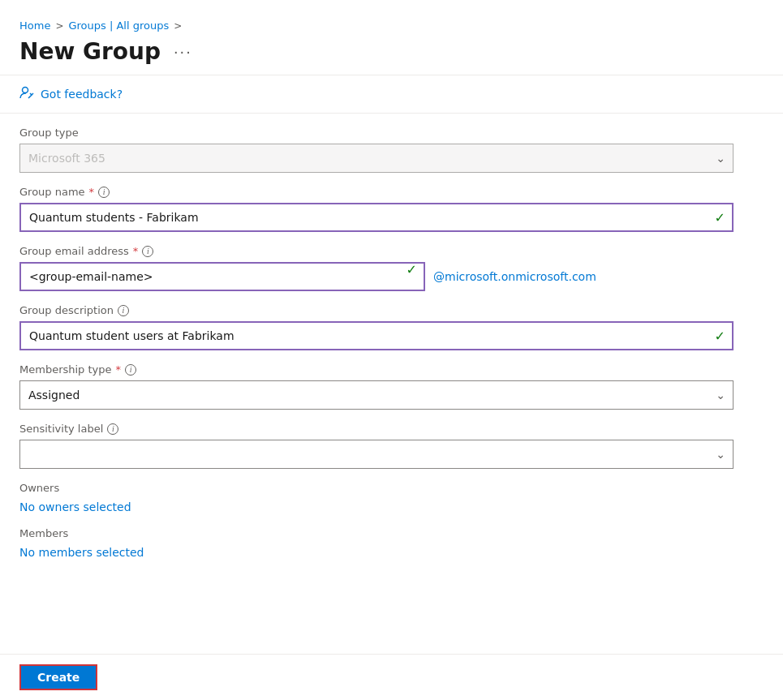 The width and height of the screenshot is (783, 700). Describe the element at coordinates (59, 26) in the screenshot. I see `breadcrumb-sep1: >` at that location.